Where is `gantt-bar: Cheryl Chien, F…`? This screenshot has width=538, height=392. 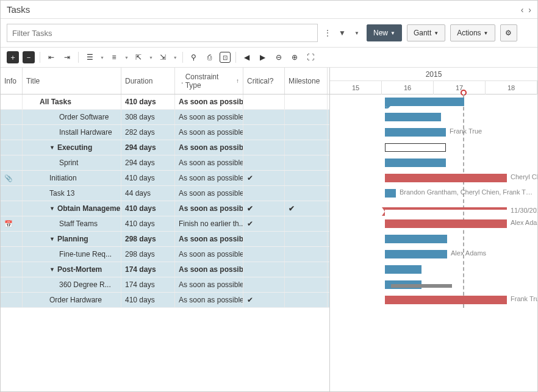
gantt-bar: Cheryl Chien, F… is located at coordinates (446, 178).